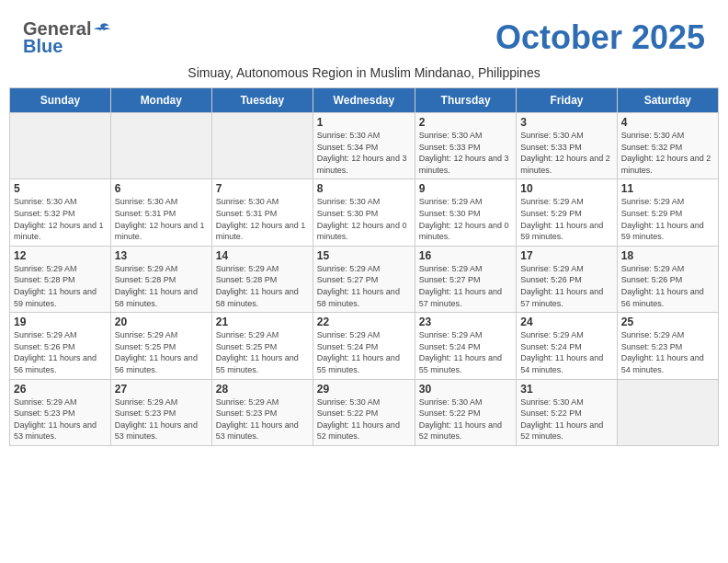  Describe the element at coordinates (364, 35) in the screenshot. I see `page-header: General Blue October 2025` at that location.